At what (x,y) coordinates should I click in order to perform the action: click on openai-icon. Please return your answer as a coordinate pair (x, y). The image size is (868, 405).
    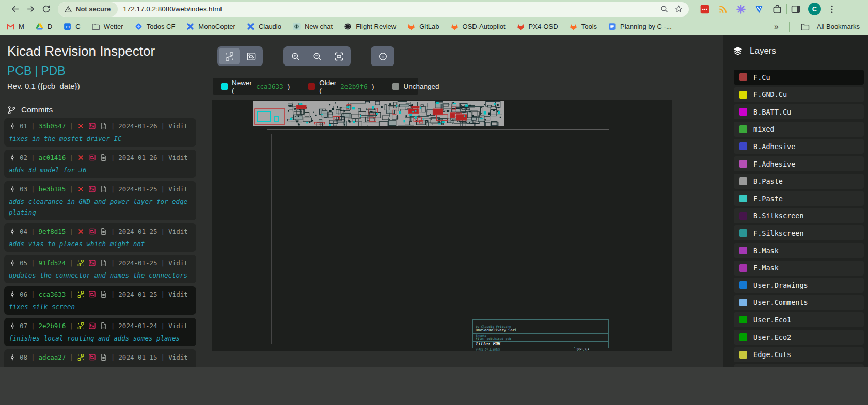
    Looking at the image, I should click on (296, 27).